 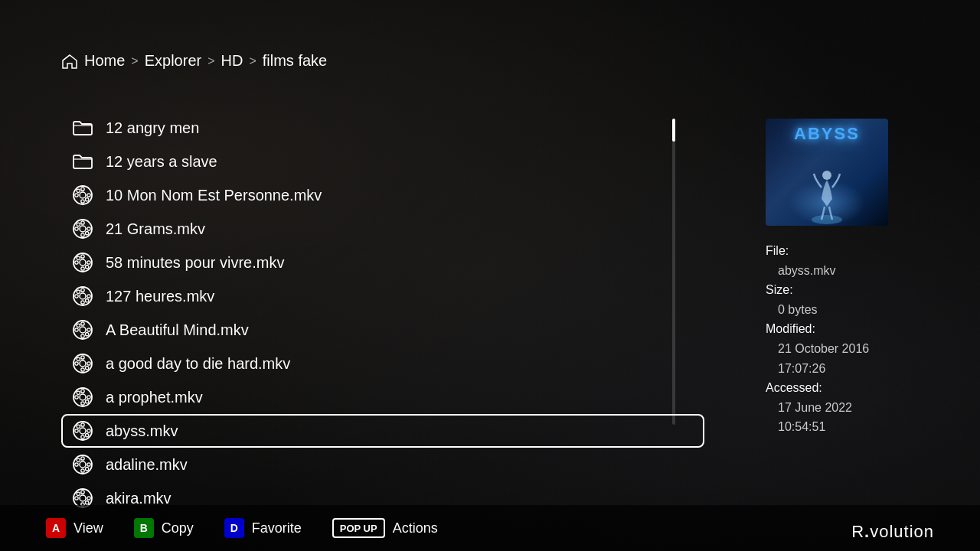 I want to click on action-button-copy: BCopy, so click(x=164, y=528).